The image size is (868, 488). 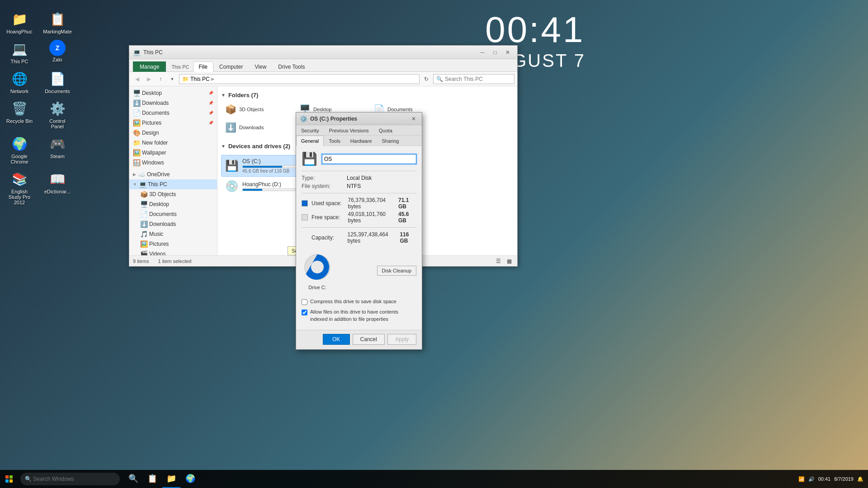 I want to click on dialog-titlebar: ⚙️ OS (C:) Properties ✕, so click(x=359, y=119).